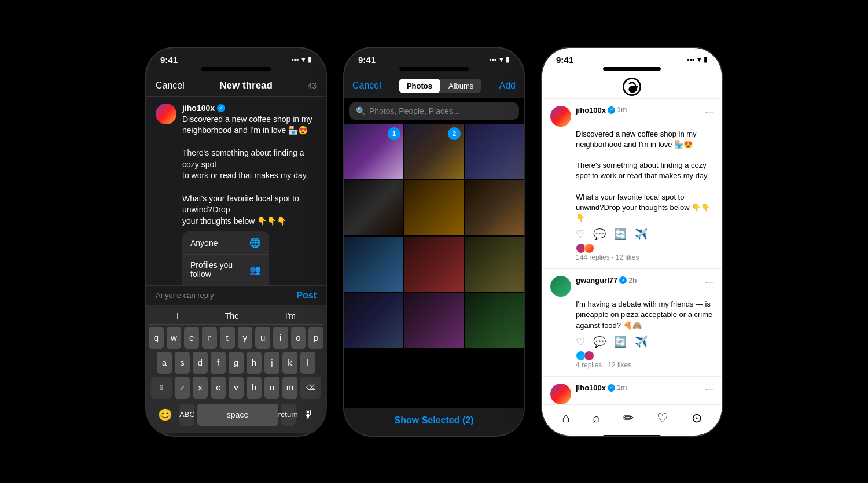 Image resolution: width=868 pixels, height=483 pixels. I want to click on photo-cell-2: 2, so click(434, 152).